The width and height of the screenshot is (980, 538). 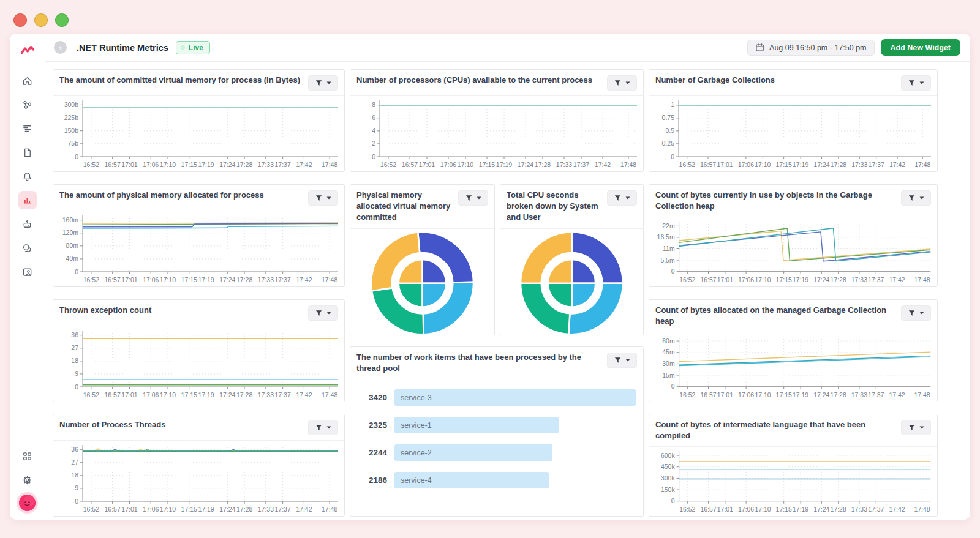 I want to click on add-new-widget-button: Add New Widget, so click(x=921, y=48).